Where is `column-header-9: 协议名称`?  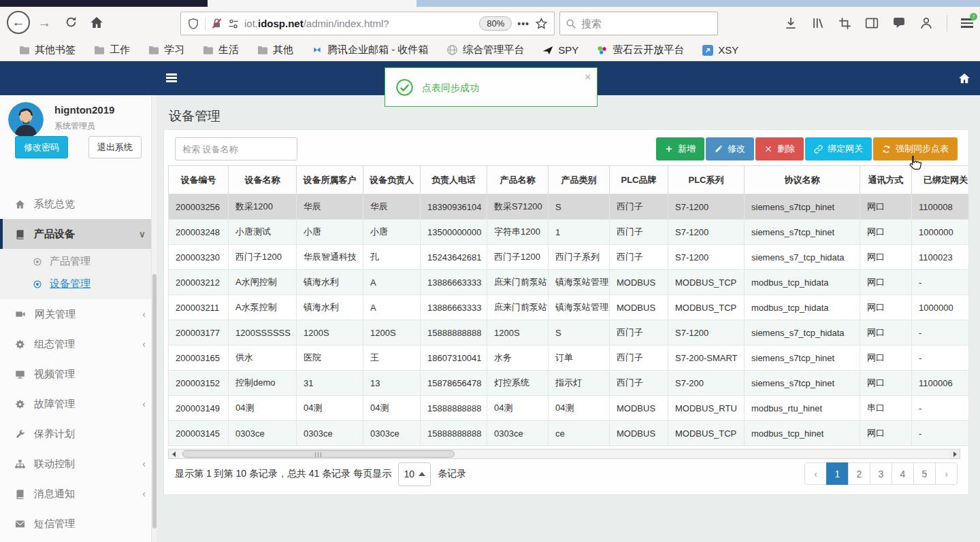
column-header-9: 协议名称 is located at coordinates (802, 180).